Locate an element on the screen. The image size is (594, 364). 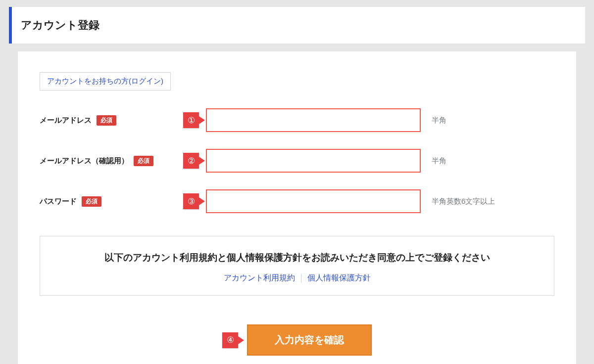
submit-button-label: 入力内容を確認 is located at coordinates (309, 340).